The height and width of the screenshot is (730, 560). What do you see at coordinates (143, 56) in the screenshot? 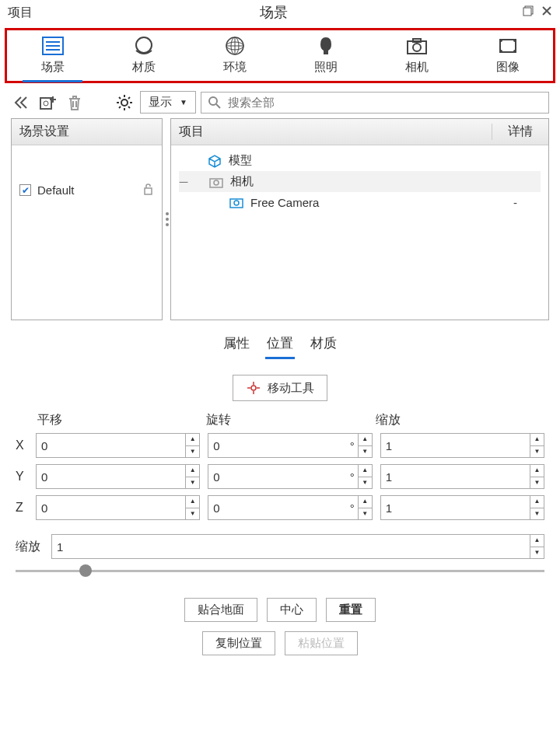
I see `tab-material: 材质` at bounding box center [143, 56].